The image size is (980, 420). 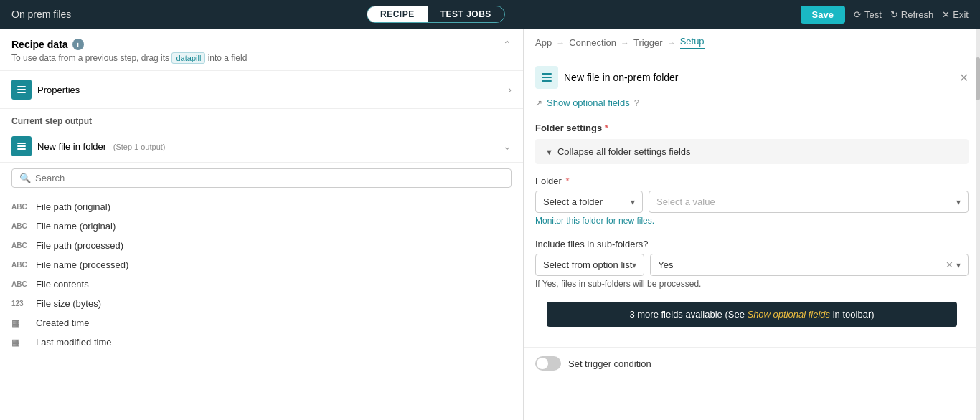 I want to click on list-item: ABC File name (original), so click(x=261, y=226).